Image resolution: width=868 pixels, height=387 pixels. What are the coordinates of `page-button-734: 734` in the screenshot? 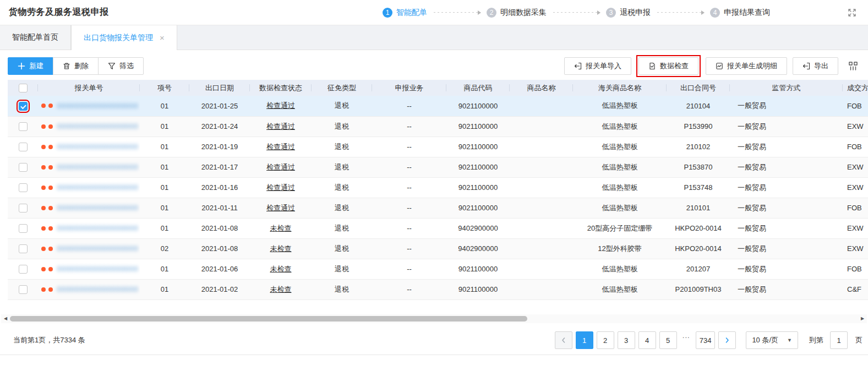 It's located at (706, 340).